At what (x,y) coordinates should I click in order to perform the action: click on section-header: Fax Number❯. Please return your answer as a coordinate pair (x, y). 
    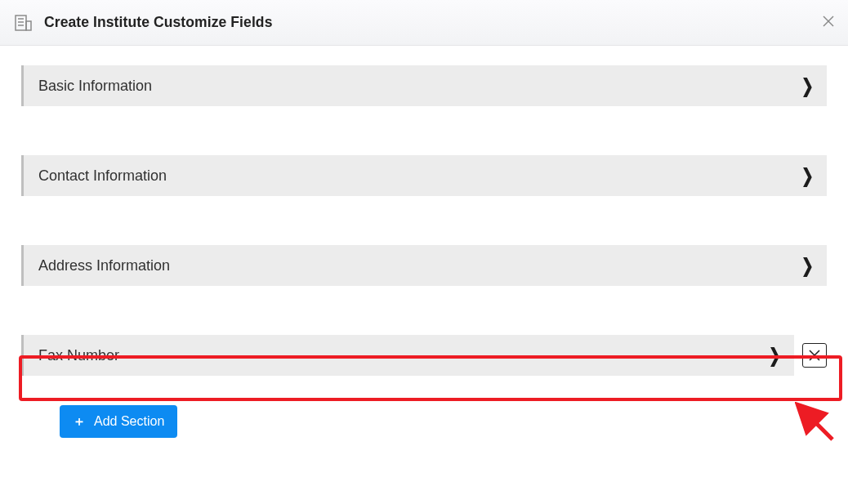
    Looking at the image, I should click on (408, 355).